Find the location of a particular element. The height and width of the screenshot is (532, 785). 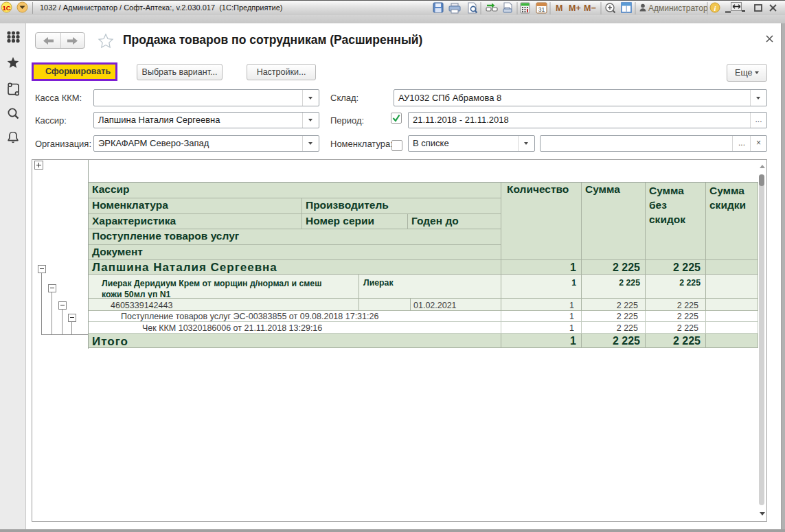

svg-text: Администратор is located at coordinates (679, 8).